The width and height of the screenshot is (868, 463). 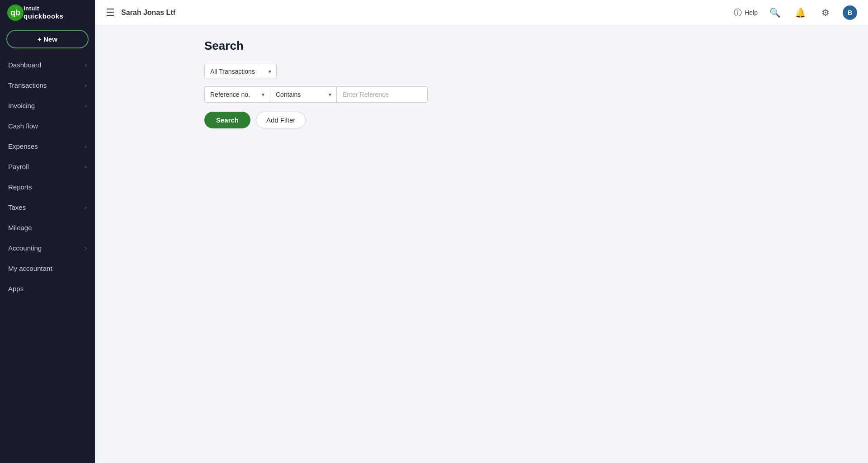 I want to click on transaction-type-wrapper: All TransactionsInvoicesExpensesPayments…, so click(x=241, y=71).